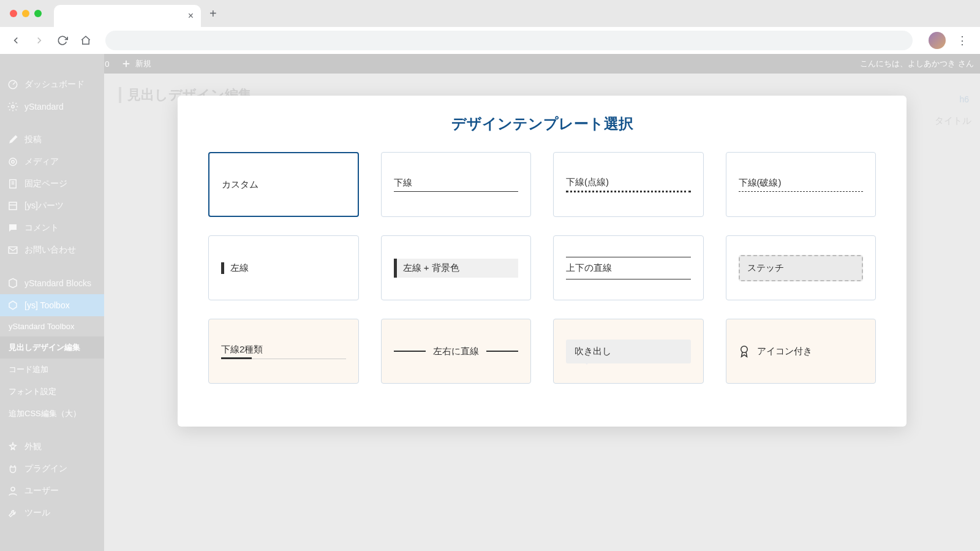 Image resolution: width=980 pixels, height=551 pixels. What do you see at coordinates (86, 40) in the screenshot?
I see `home-button` at bounding box center [86, 40].